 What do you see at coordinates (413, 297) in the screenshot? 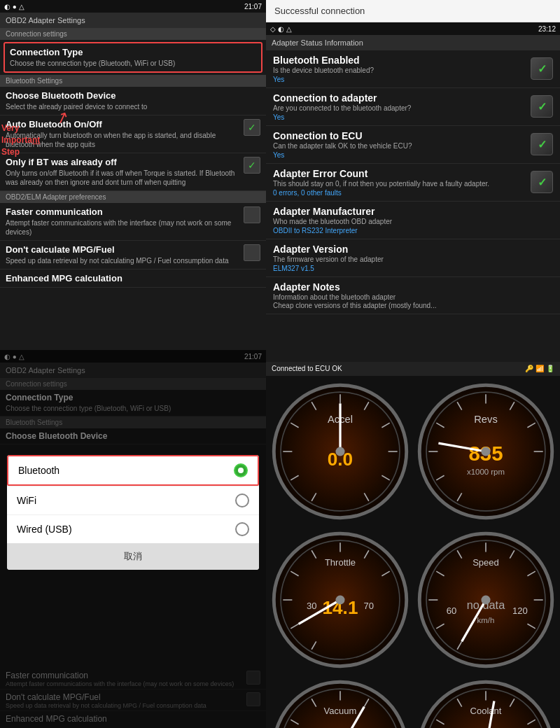
I see `notes-desc: Information about the bluetooth adapter` at bounding box center [413, 297].